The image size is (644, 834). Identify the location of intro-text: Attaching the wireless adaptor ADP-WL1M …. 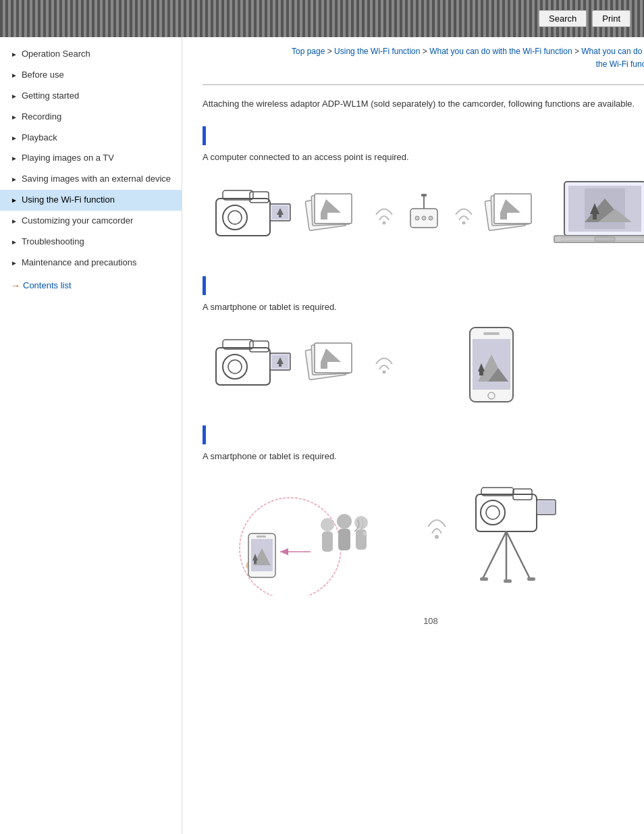
(423, 104).